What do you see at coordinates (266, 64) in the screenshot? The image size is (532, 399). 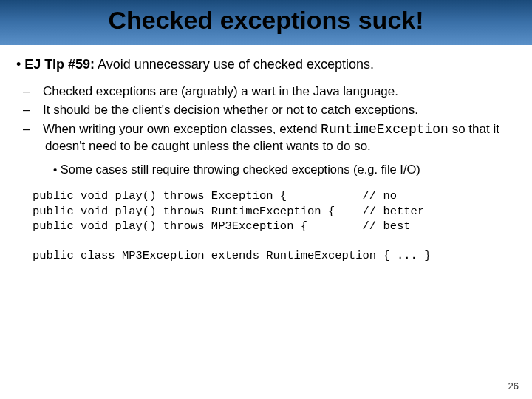 I see `main-bullet: • EJ Tip #59: Avoid unnecessary use of c…` at bounding box center [266, 64].